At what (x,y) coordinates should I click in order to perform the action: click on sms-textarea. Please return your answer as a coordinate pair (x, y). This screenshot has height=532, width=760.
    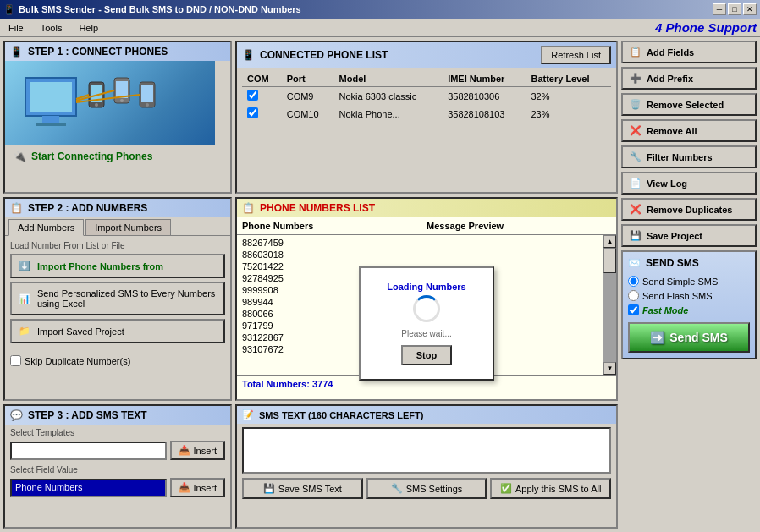
    Looking at the image, I should click on (427, 450).